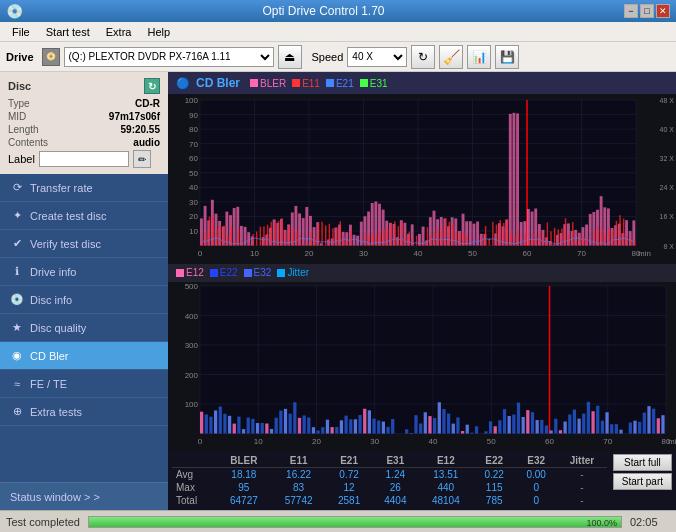  Describe the element at coordinates (298, 475) in the screenshot. I see `stats-avg-e11: 16.22` at that location.